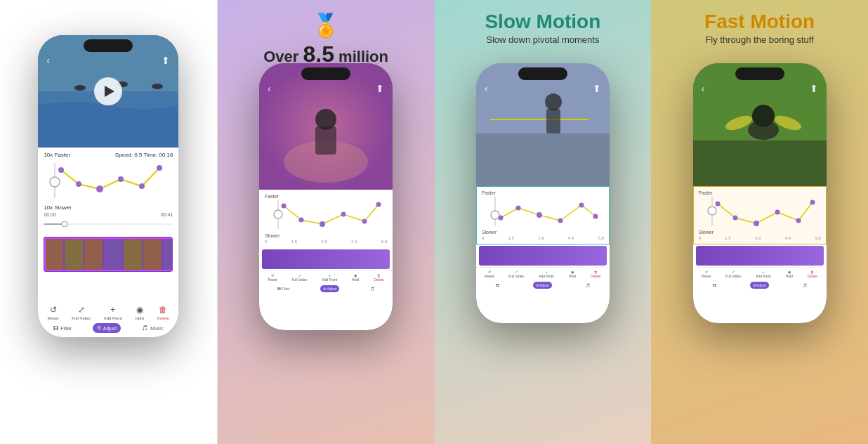 This screenshot has width=868, height=444. What do you see at coordinates (108, 208) in the screenshot?
I see `slower-label-row: 10x Slower` at bounding box center [108, 208].